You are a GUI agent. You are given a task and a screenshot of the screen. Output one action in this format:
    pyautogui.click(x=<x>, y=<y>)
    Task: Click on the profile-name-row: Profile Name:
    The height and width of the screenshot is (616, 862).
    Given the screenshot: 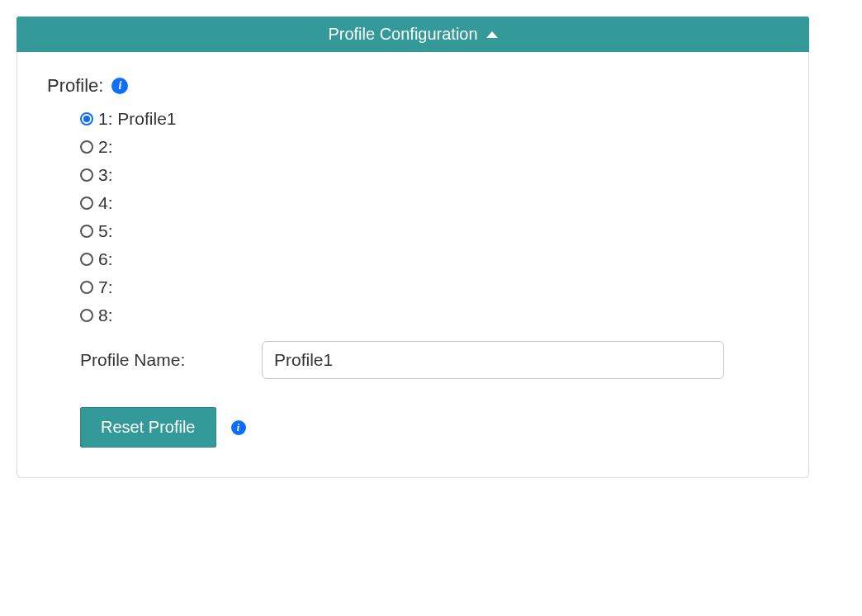 What is the action you would take?
    pyautogui.click(x=429, y=360)
    